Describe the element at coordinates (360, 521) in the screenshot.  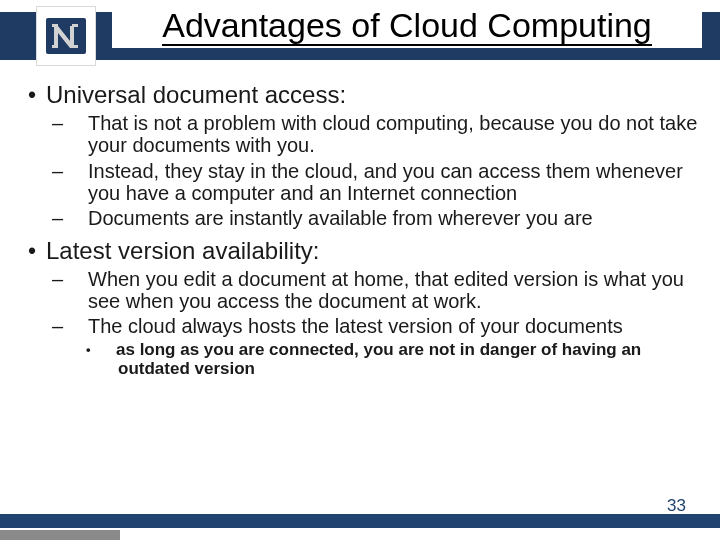
I see `footer-bar-blue` at that location.